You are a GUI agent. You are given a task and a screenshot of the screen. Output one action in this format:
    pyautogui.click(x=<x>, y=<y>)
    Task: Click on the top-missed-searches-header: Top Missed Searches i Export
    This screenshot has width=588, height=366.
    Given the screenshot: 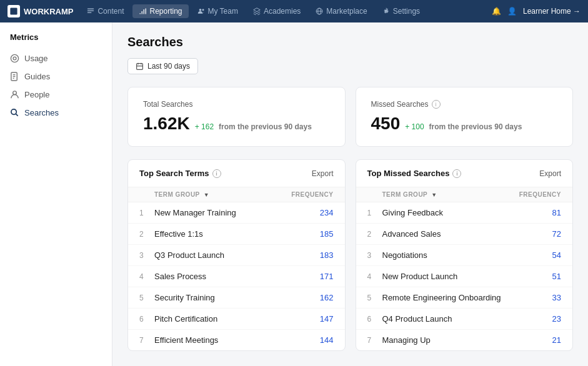 What is the action you would take?
    pyautogui.click(x=465, y=174)
    